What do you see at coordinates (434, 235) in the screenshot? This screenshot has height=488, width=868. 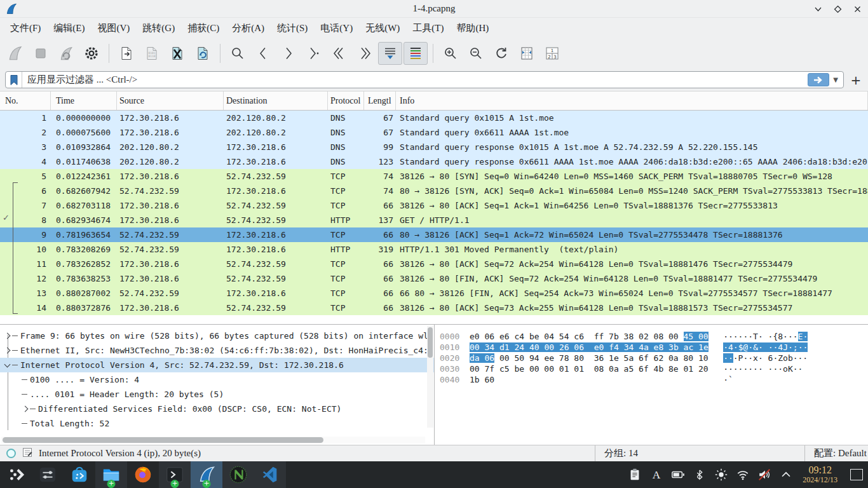 I see `packet-row-9: 90.78196365452.74.232.59172.30.218.6TCP6…` at bounding box center [434, 235].